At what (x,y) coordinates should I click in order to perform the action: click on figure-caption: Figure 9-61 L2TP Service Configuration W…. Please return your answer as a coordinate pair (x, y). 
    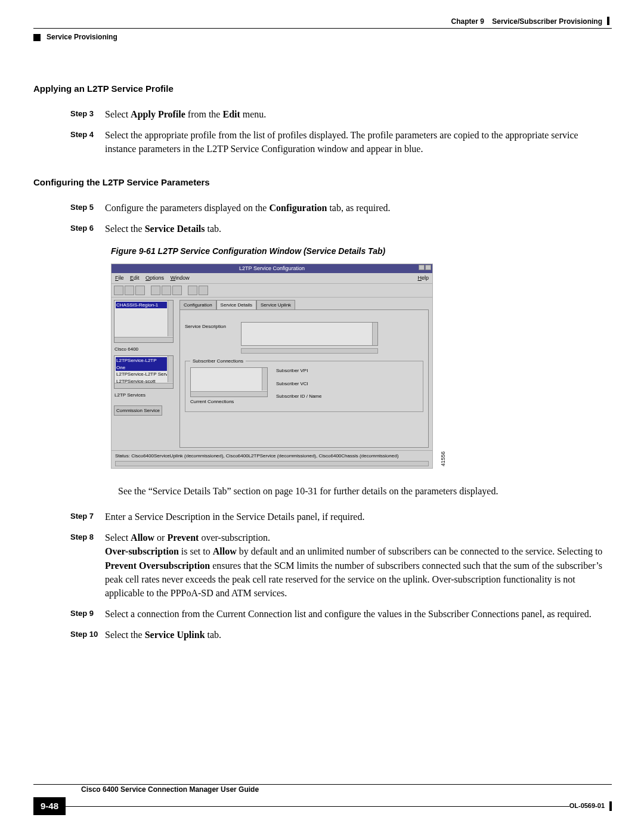
    Looking at the image, I should click on (361, 251).